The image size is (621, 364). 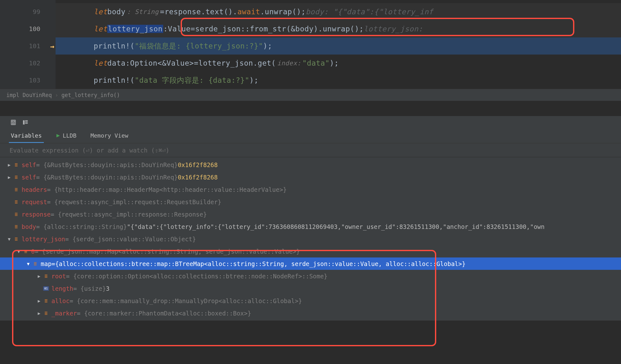 What do you see at coordinates (129, 214) in the screenshot?
I see `variable-type: = {reqwest::async_impl::response::Respon…` at bounding box center [129, 214].